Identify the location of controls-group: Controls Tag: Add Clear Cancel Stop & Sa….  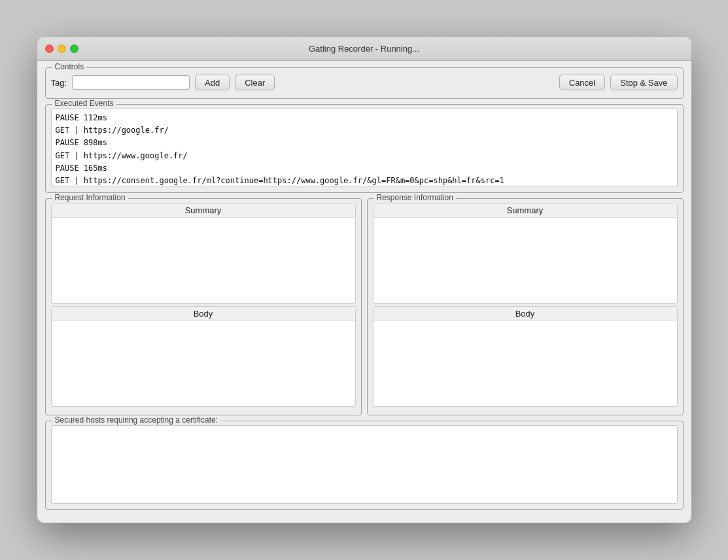
(364, 83).